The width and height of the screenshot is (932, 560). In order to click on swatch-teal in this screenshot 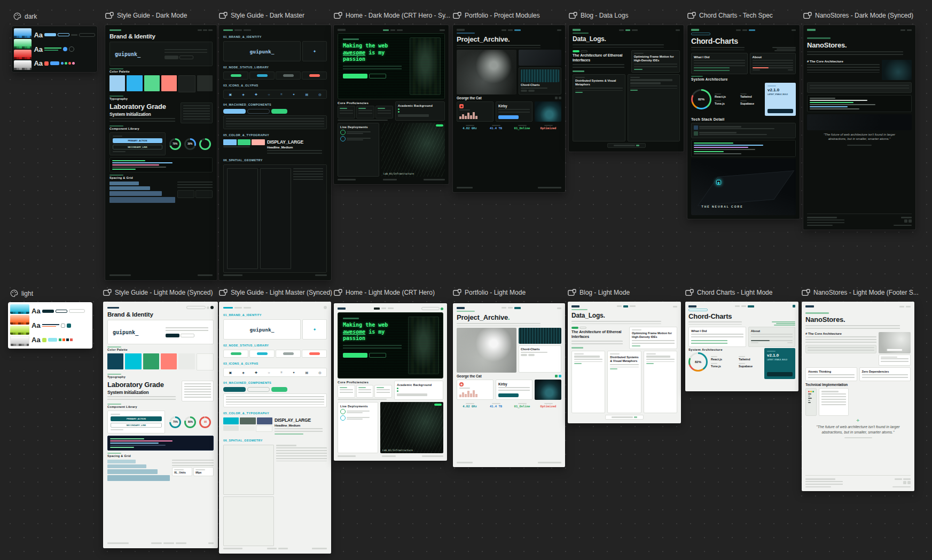, I will do `click(231, 421)`.